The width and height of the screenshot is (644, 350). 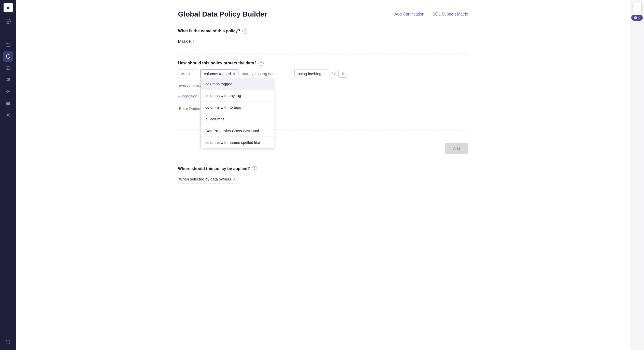 I want to click on sidebar: ■, so click(x=8, y=175).